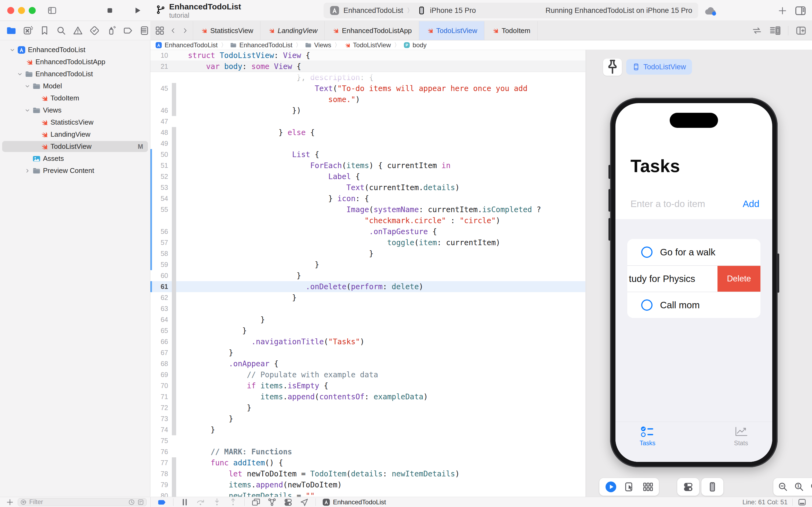 The image size is (812, 507). I want to click on code-line: 56 .onTapGesture {, so click(368, 231).